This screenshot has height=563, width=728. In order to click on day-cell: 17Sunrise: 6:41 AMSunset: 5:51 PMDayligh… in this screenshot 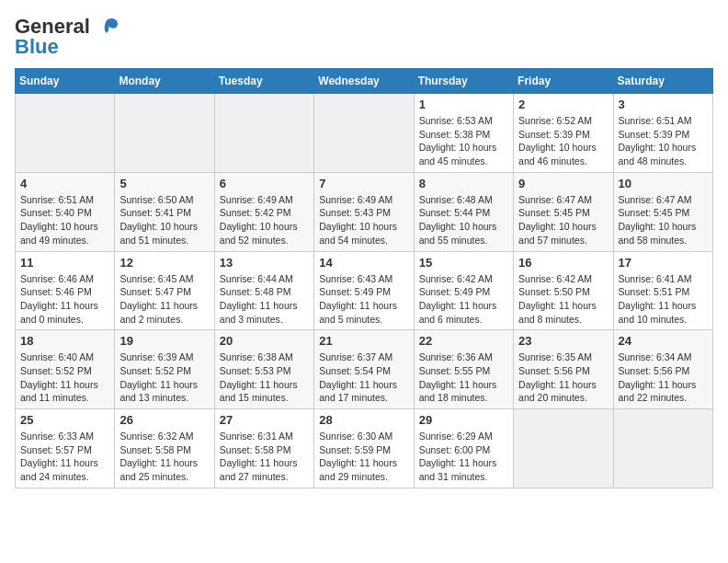, I will do `click(663, 291)`.